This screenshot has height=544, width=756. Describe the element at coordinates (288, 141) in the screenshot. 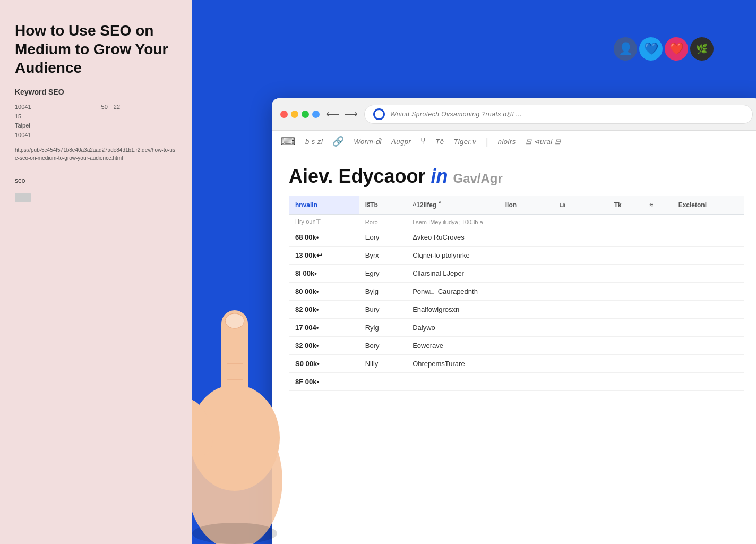

I see `toolbar-keyboard-icon: ⌨` at that location.